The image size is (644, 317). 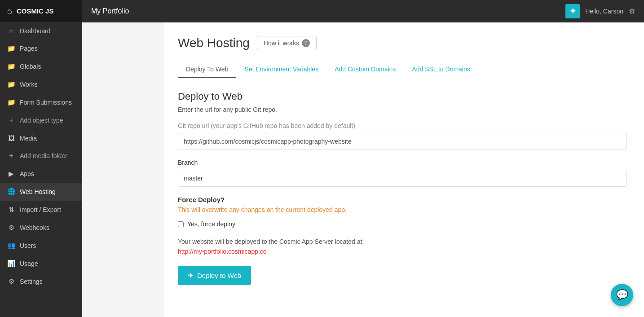 What do you see at coordinates (44, 156) in the screenshot?
I see `sidebar-label: Add media folder` at bounding box center [44, 156].